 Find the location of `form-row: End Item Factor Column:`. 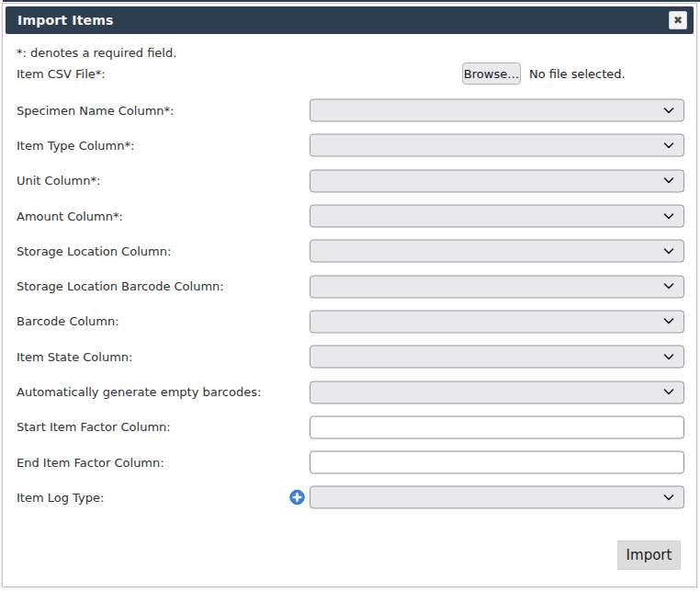

form-row: End Item Factor Column: is located at coordinates (349, 462).